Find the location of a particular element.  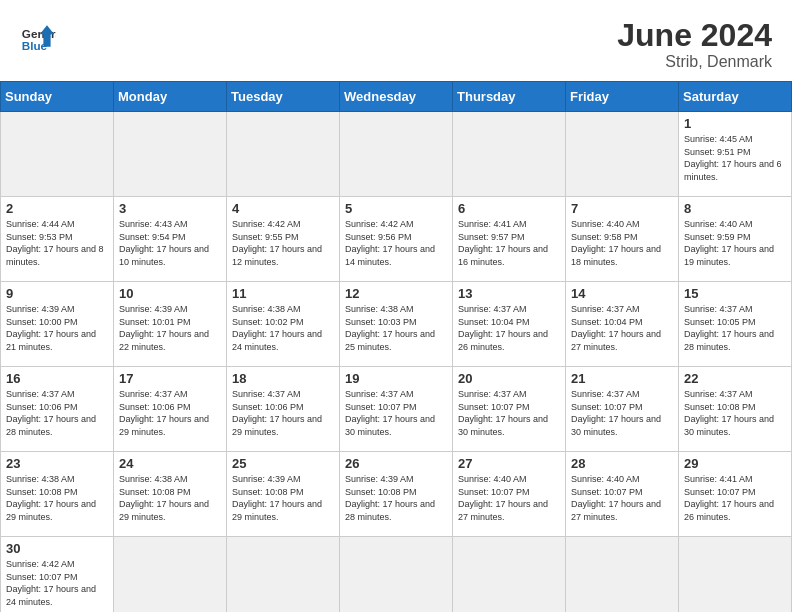

calendar-cell: 24Sunrise: 4:38 AMSunset: 10:08 PMDaylig… is located at coordinates (170, 494).